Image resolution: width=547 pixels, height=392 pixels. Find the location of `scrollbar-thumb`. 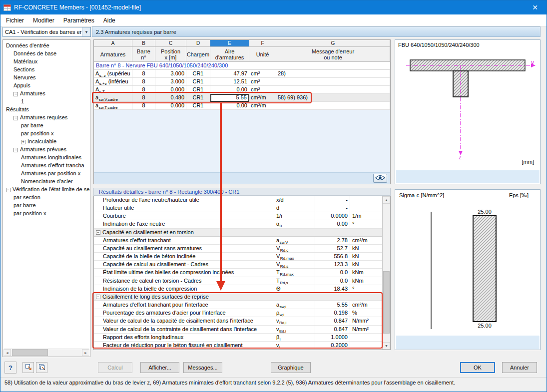

scrollbar-thumb is located at coordinates (387, 303).